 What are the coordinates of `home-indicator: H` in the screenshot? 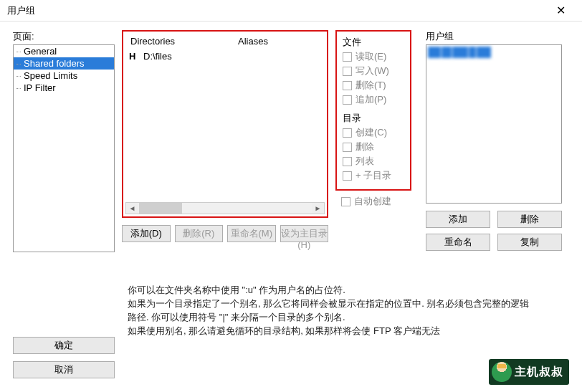 It's located at (136, 56).